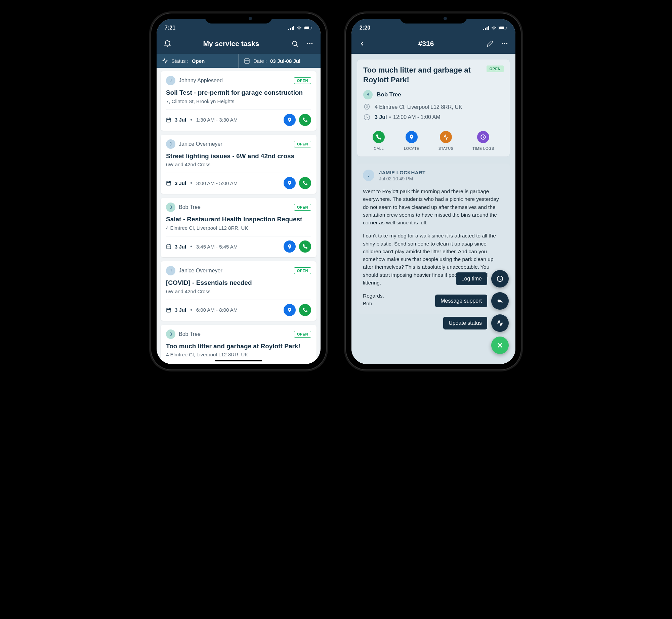 The height and width of the screenshot is (619, 672). Describe the element at coordinates (198, 61) in the screenshot. I see `filter-status: Status : Open` at that location.